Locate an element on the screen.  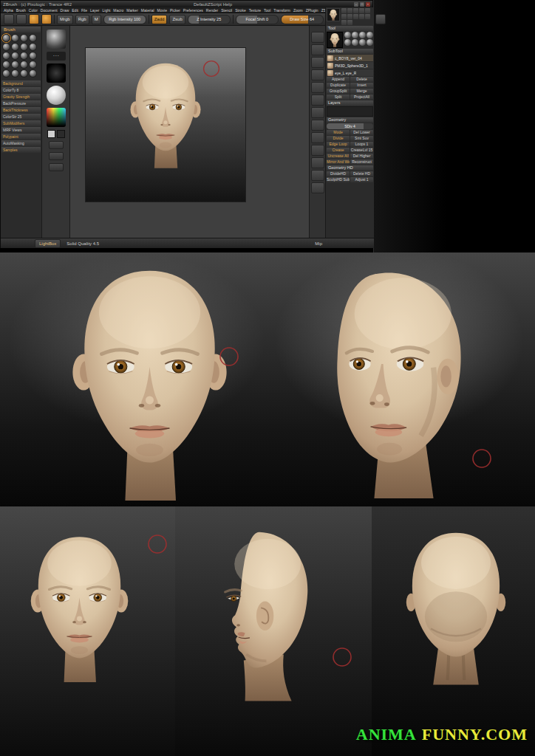
layers-section-header: Layers is located at coordinates (350, 103).